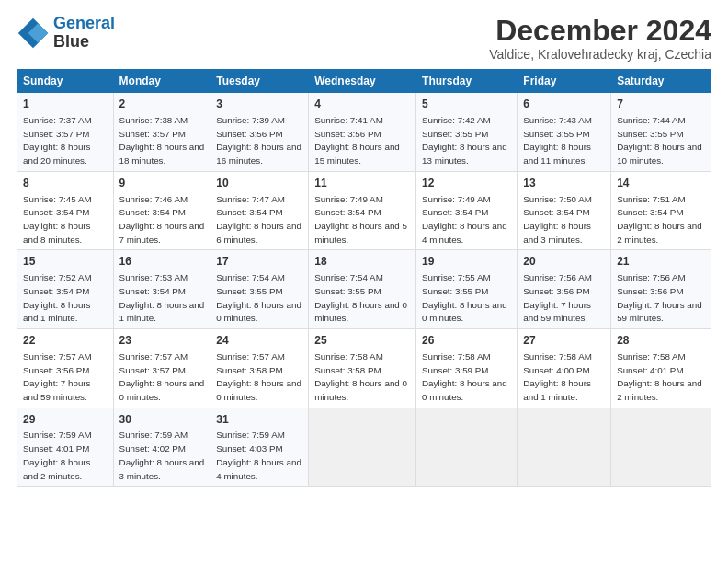  What do you see at coordinates (465, 298) in the screenshot?
I see `sunrise-info: Sunrise: 7:55 AMSunset: 3:55 PMDaylight:…` at bounding box center [465, 298].